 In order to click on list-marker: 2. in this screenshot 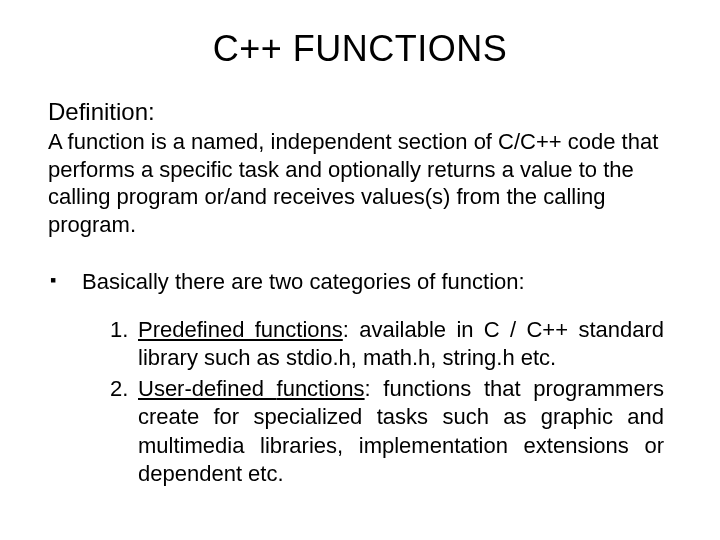, I will do `click(124, 432)`.